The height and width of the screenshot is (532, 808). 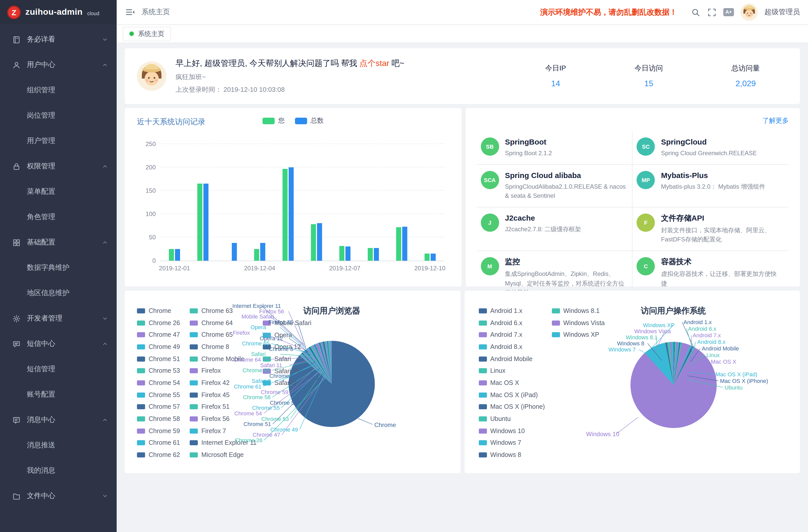 I want to click on sidebar-subitem: 我的消息, so click(x=58, y=471).